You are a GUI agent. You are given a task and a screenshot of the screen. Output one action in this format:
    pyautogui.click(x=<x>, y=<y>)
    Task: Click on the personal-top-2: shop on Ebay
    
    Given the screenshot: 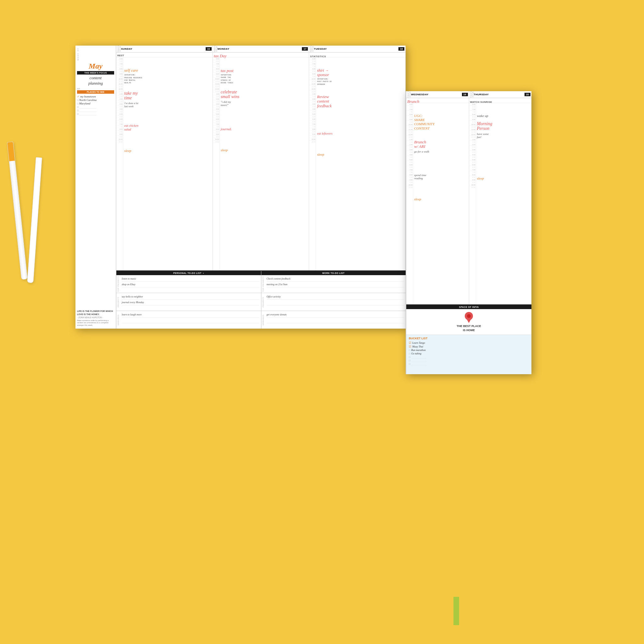 What is the action you would take?
    pyautogui.click(x=191, y=285)
    